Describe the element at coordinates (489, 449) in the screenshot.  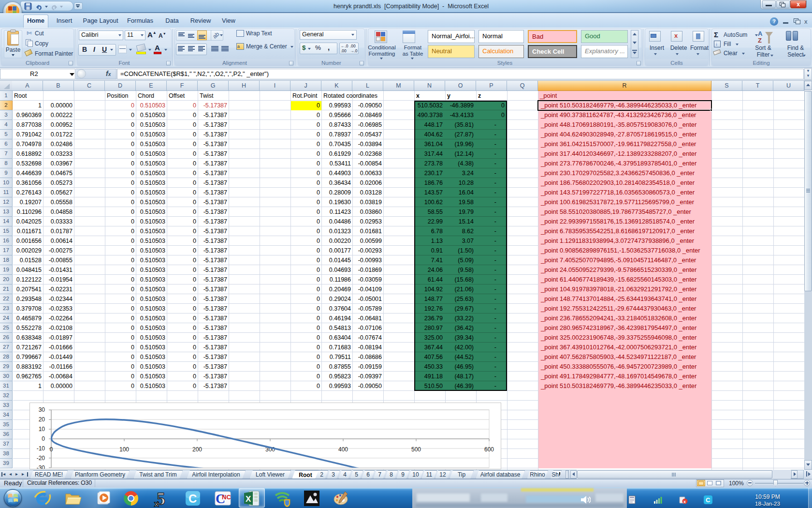
I see `svg-text: 600` at that location.